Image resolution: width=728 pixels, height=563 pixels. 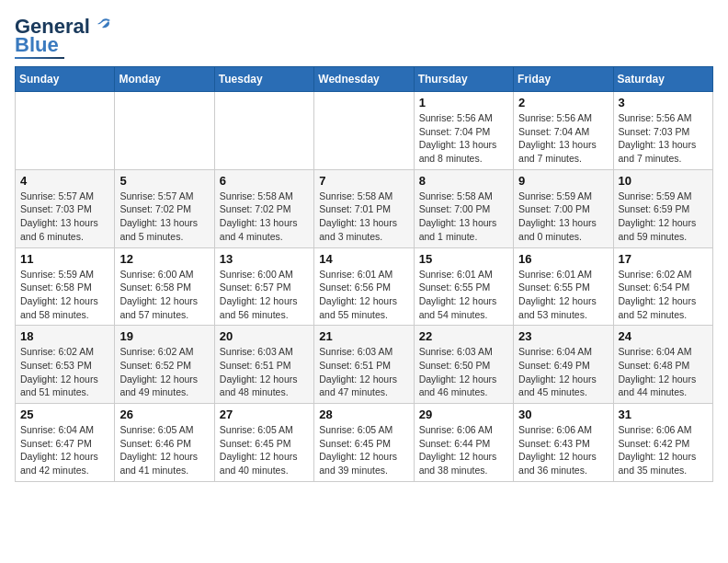 What do you see at coordinates (463, 294) in the screenshot?
I see `day-info: Sunrise: 6:01 AM Sunset: 6:55 PM Dayligh…` at bounding box center [463, 294].